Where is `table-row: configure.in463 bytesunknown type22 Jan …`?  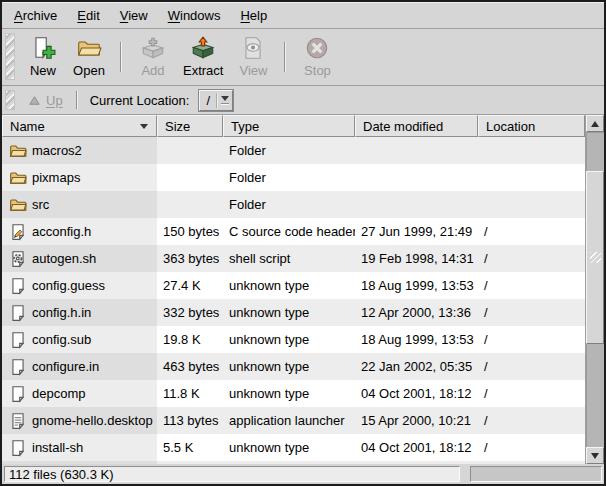
table-row: configure.in463 bytesunknown type22 Jan … is located at coordinates (294, 366).